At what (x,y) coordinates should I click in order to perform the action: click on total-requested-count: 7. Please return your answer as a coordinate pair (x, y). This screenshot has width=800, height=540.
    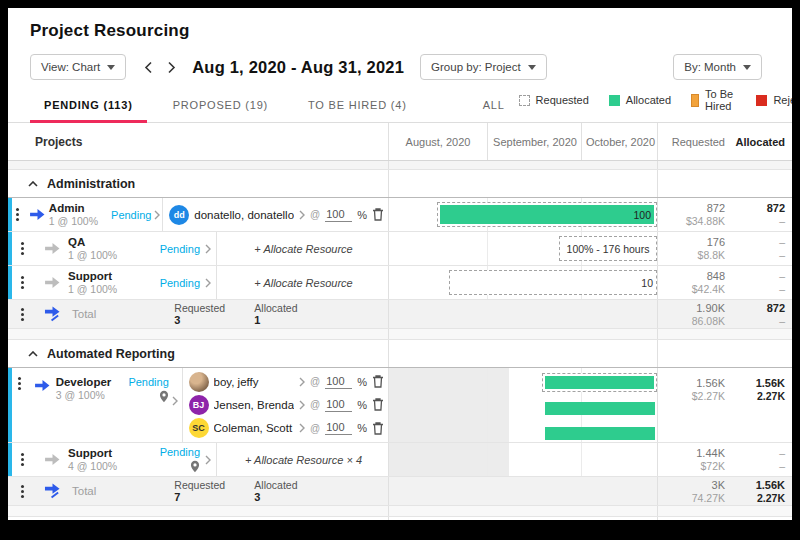
    Looking at the image, I should click on (214, 497).